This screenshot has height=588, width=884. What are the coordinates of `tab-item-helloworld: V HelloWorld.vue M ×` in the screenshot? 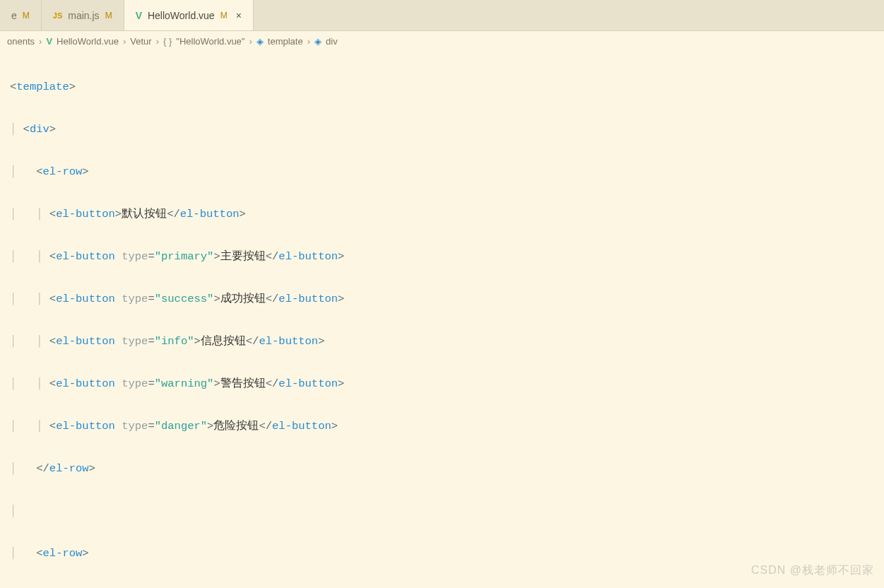 It's located at (189, 16).